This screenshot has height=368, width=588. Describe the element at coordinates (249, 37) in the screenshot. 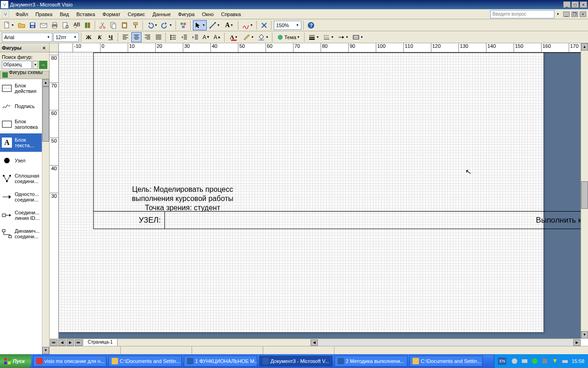

I see `line-color-button: ▼` at that location.